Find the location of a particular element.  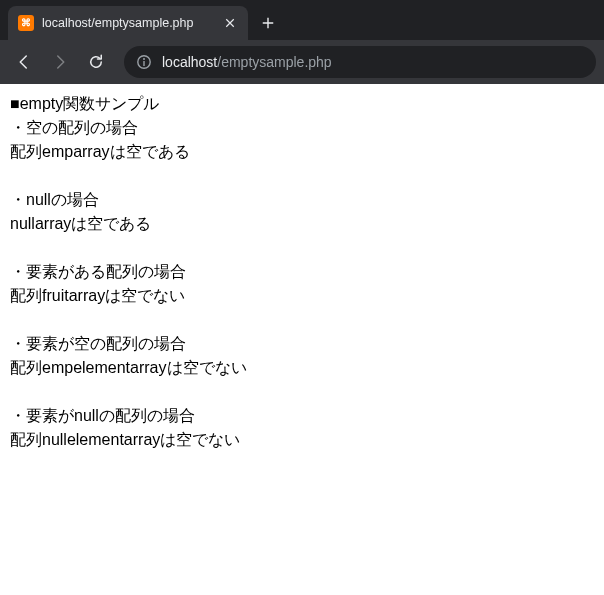

section-result: 配列fruitarrayは空でない is located at coordinates (302, 296).